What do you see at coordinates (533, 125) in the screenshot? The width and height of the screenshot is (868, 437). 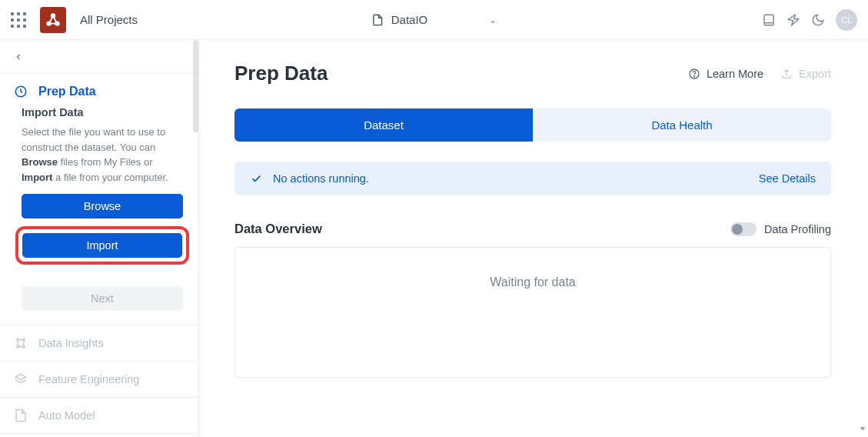 I see `tabs: Dataset Data Health` at bounding box center [533, 125].